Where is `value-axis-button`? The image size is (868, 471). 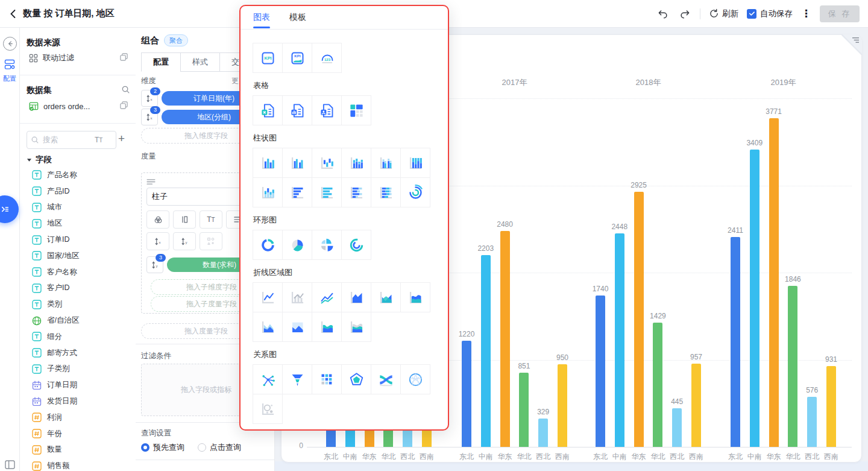 value-axis-button is located at coordinates (184, 220).